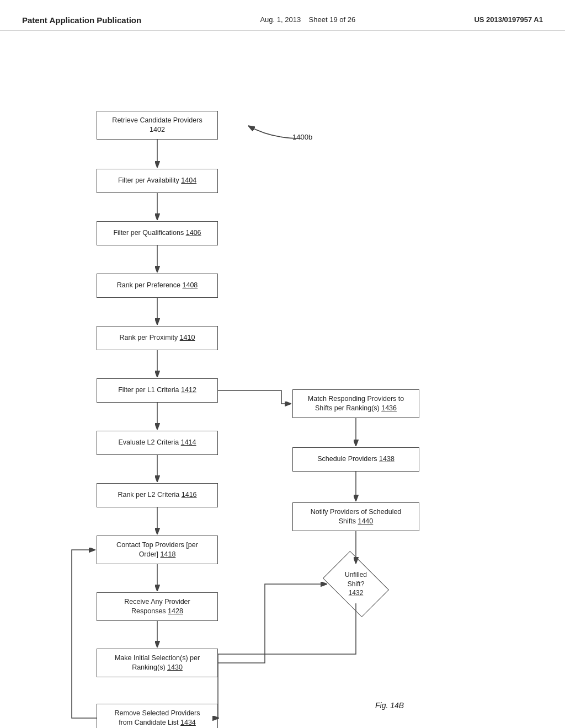 This screenshot has height=728, width=565. What do you see at coordinates (282, 15) in the screenshot?
I see `header: Patent Application Publication Aug. 1, 2…` at bounding box center [282, 15].